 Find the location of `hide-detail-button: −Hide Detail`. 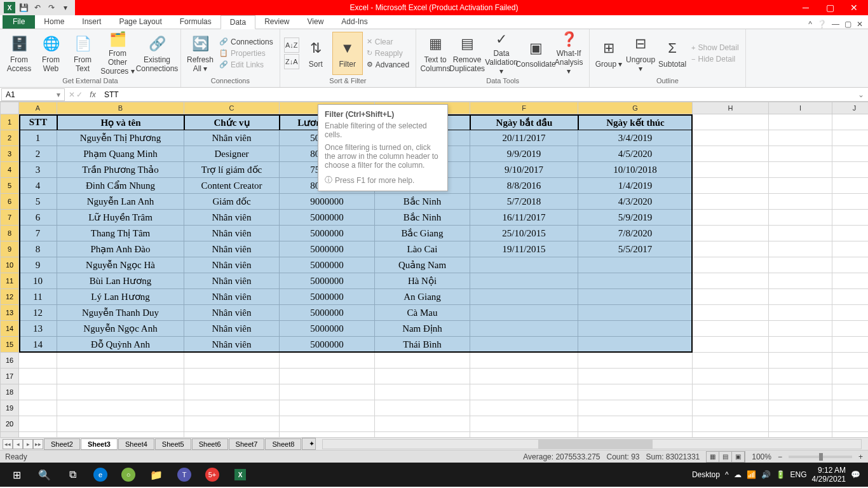

hide-detail-button: −Hide Detail is located at coordinates (715, 59).